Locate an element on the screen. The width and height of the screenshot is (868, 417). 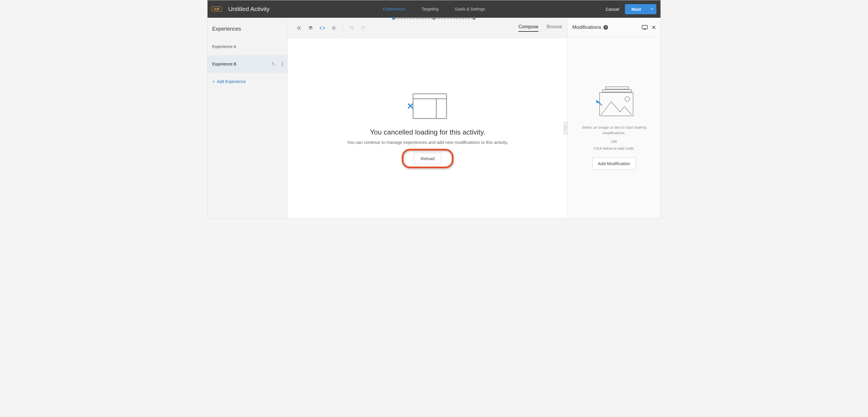
modifications-panel: Modifications ? is located at coordinates (614, 118).